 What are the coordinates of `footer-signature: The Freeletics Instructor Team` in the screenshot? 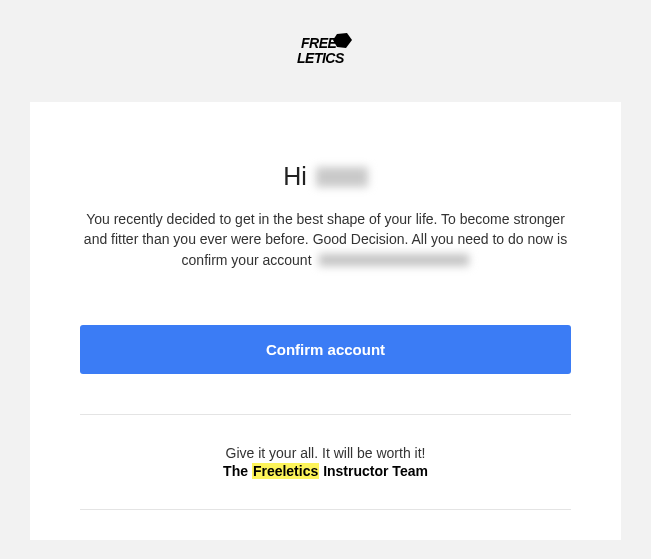 It's located at (326, 471).